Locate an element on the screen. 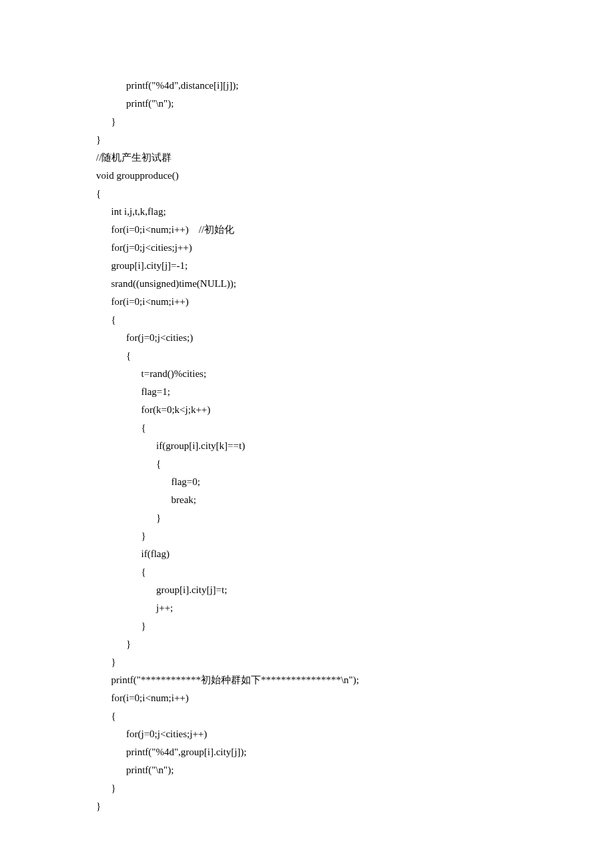 This screenshot has height=868, width=614. code-line: group[i].city[j]=-1; is located at coordinates (355, 266).